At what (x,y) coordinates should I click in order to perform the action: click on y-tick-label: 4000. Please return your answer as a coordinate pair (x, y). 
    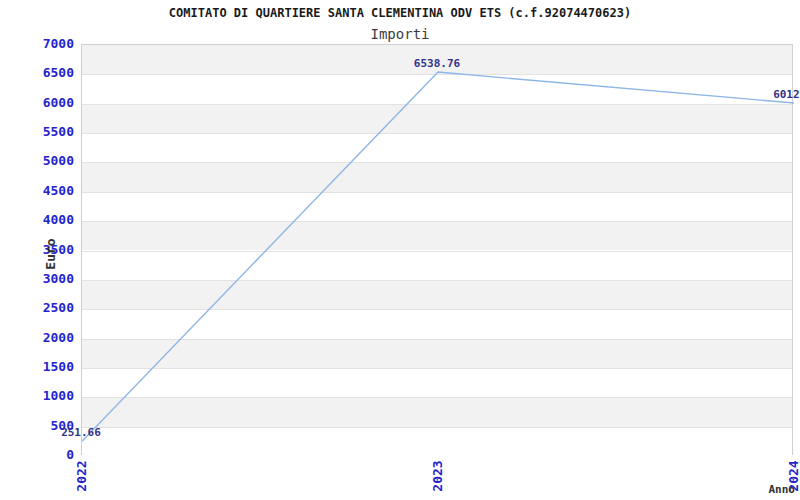
    Looking at the image, I should click on (48, 220).